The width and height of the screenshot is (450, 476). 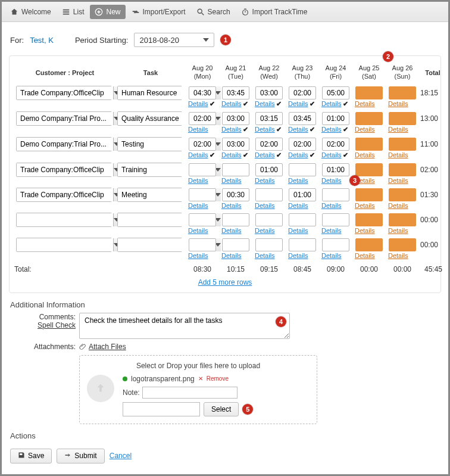 What do you see at coordinates (161, 409) in the screenshot?
I see `file-path-input` at bounding box center [161, 409].